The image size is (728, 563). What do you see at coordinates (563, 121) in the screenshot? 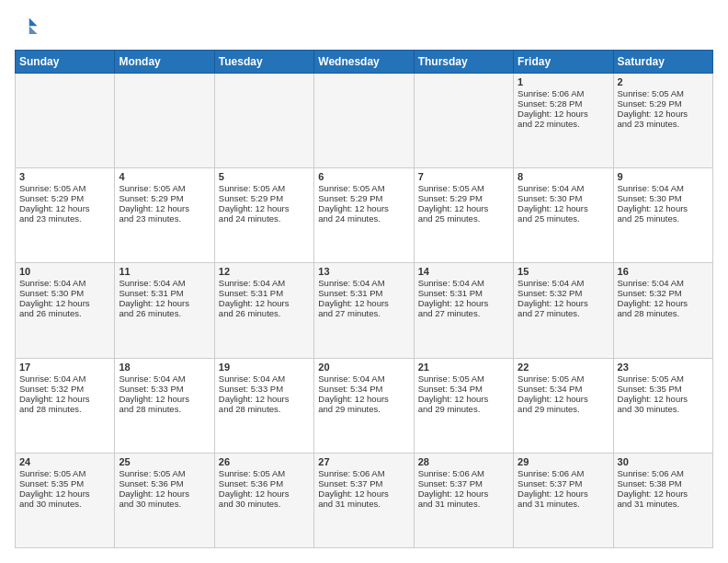
I see `calendar-cell: 1Sunrise: 5:06 AMSunset: 5:28 PMDaylight…` at bounding box center [563, 121].